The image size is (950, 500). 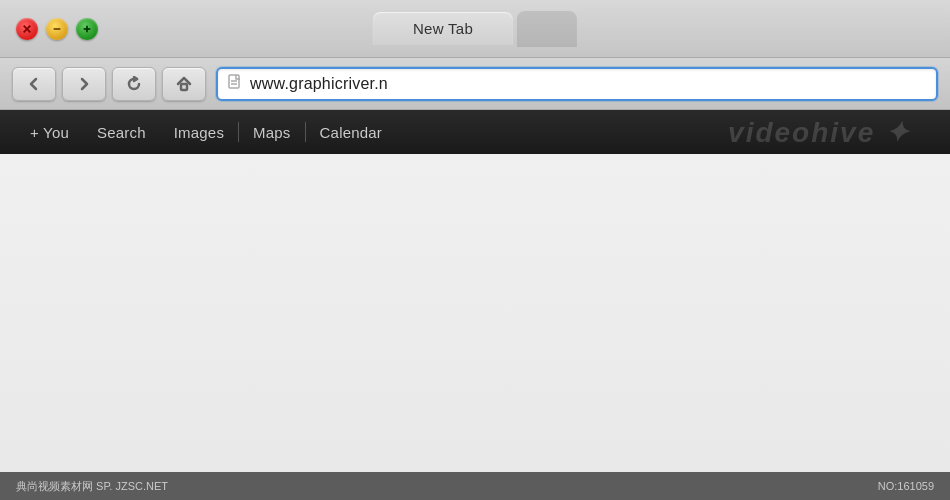 I want to click on toolbar: www.graphicriver.n, so click(x=475, y=84).